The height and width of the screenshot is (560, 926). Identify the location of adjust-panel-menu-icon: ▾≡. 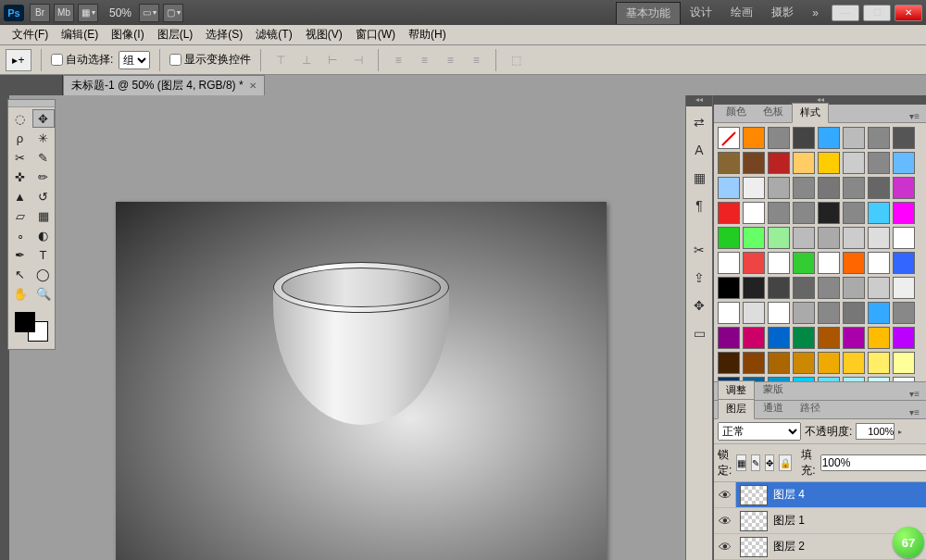
(915, 394).